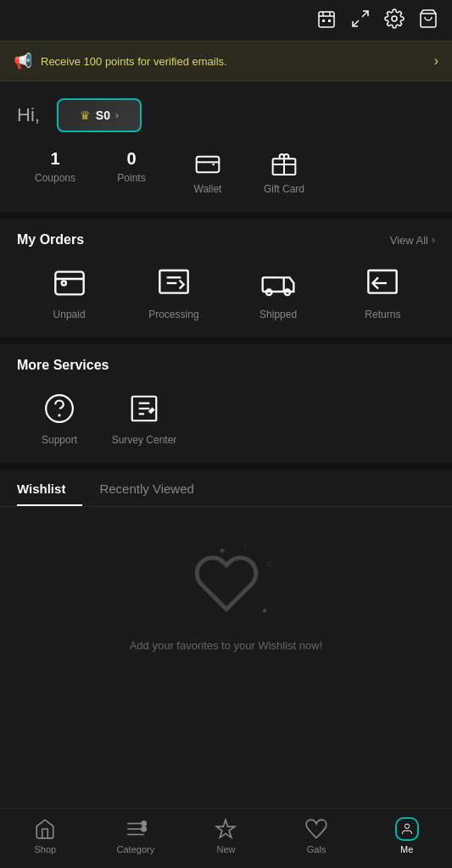 The width and height of the screenshot is (452, 868). Describe the element at coordinates (382, 292) in the screenshot. I see `order-returns: Returns` at that location.